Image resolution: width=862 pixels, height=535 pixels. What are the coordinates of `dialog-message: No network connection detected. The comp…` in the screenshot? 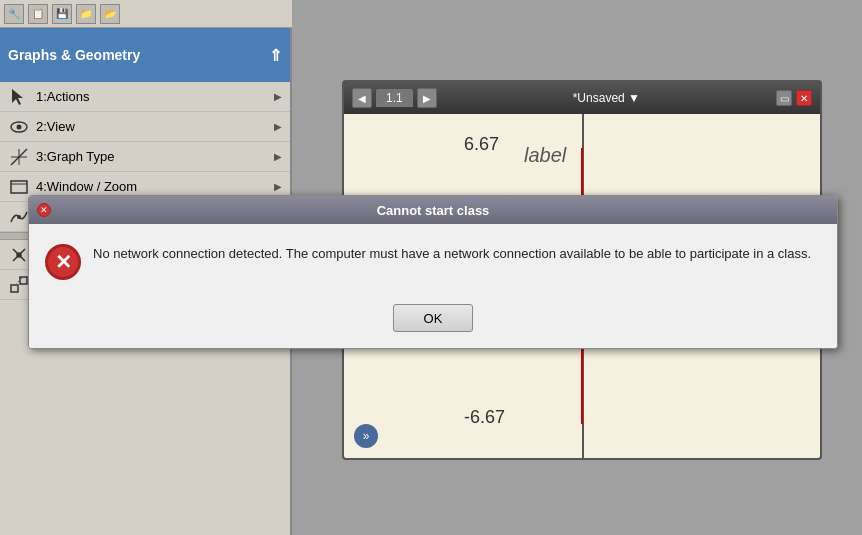 It's located at (457, 254).